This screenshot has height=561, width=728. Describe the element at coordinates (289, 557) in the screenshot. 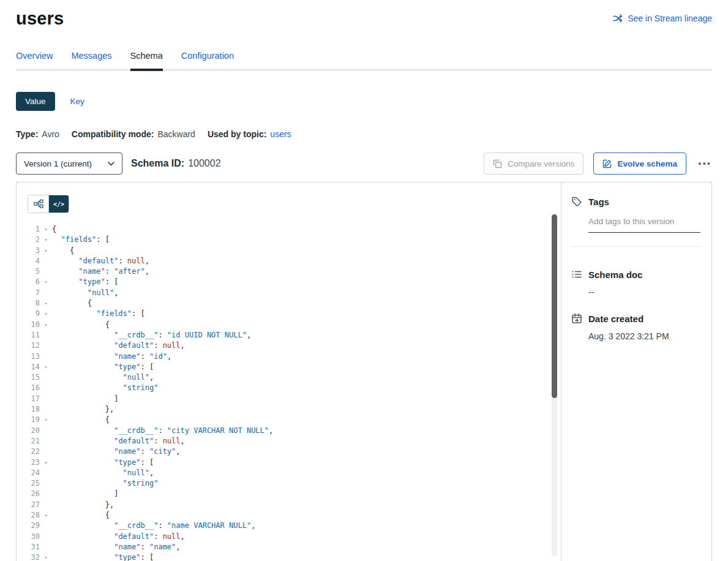

I see `code-line: 32▾ "type": [` at that location.